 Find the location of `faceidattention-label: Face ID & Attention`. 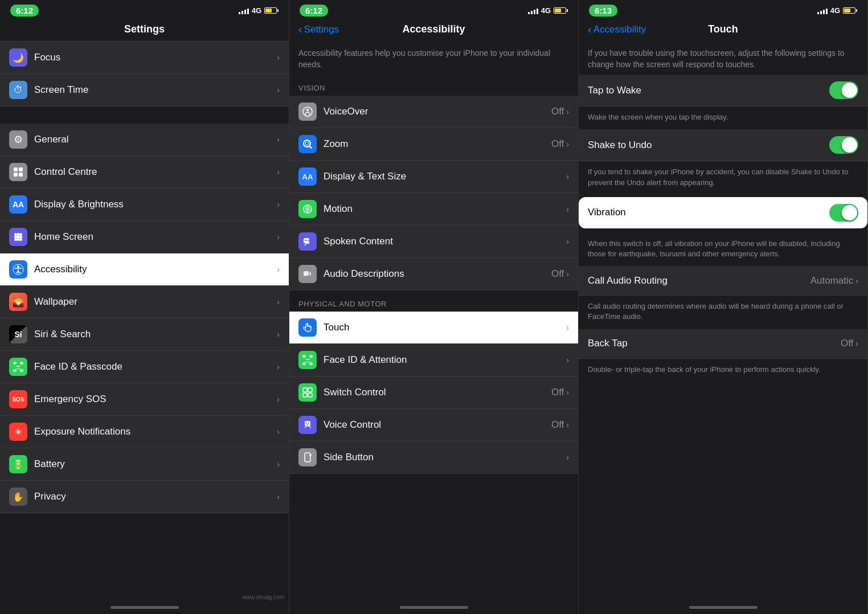

faceidattention-label: Face ID & Attention is located at coordinates (365, 360).